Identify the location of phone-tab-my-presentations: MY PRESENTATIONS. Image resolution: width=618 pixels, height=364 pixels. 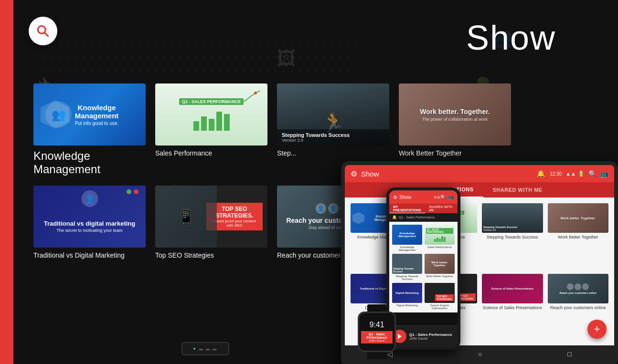
(407, 208).